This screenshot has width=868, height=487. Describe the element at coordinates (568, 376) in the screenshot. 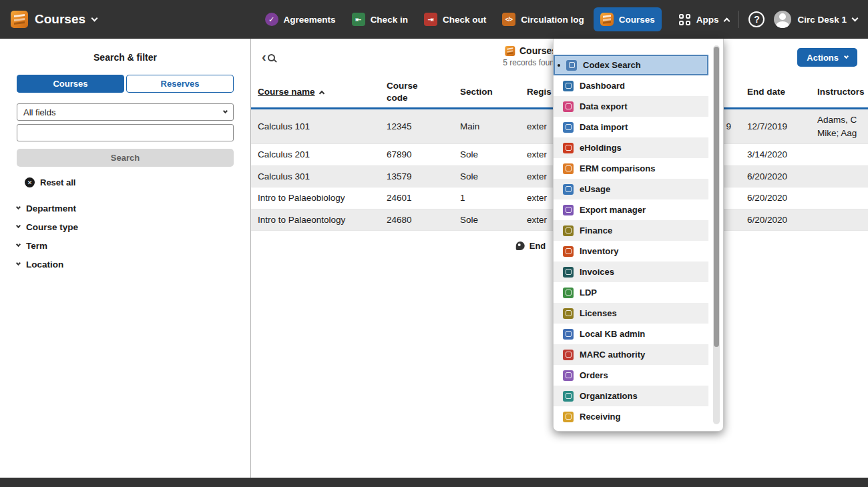

I see `orders-app-icon` at that location.